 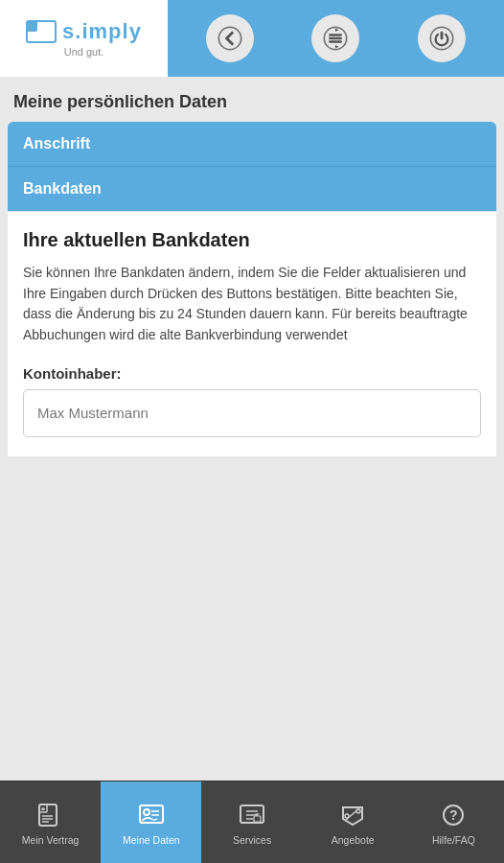 What do you see at coordinates (102, 32) in the screenshot?
I see `logo-text: s.imply` at bounding box center [102, 32].